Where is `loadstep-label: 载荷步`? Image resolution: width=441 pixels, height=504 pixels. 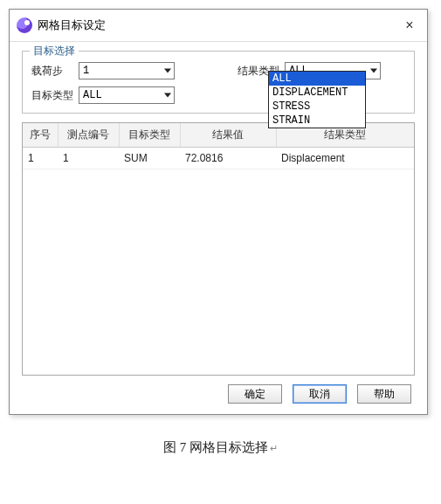 loadstep-label: 载荷步 is located at coordinates (55, 72).